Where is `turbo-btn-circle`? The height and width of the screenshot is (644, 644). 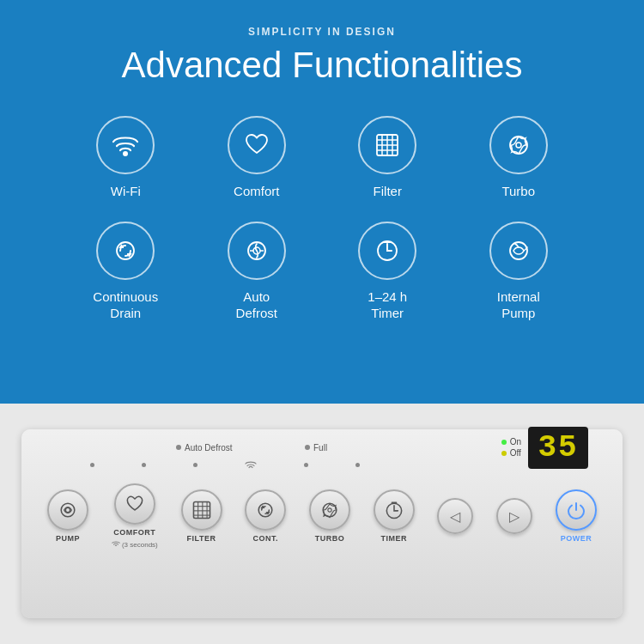 turbo-btn-circle is located at coordinates (330, 510).